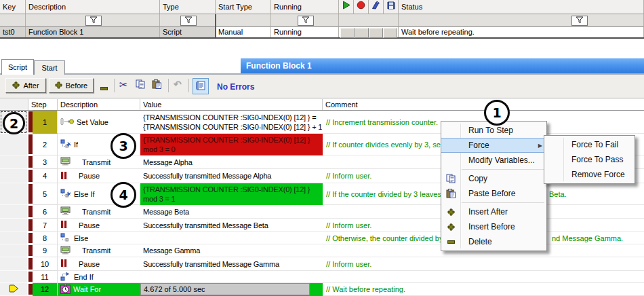 The image size is (644, 296). What do you see at coordinates (590, 160) in the screenshot?
I see `force-submenu: Force To FailForce To PassRemove Force` at bounding box center [590, 160].